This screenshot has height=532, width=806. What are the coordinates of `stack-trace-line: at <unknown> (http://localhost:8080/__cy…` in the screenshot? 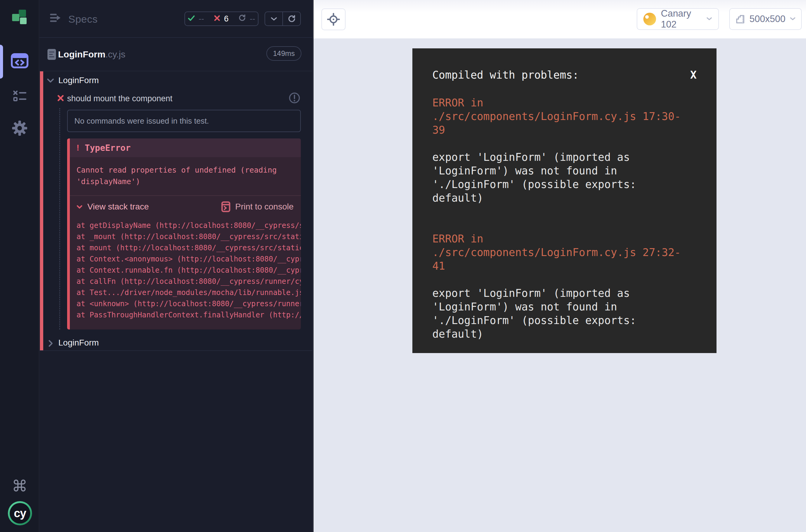 It's located at (189, 304).